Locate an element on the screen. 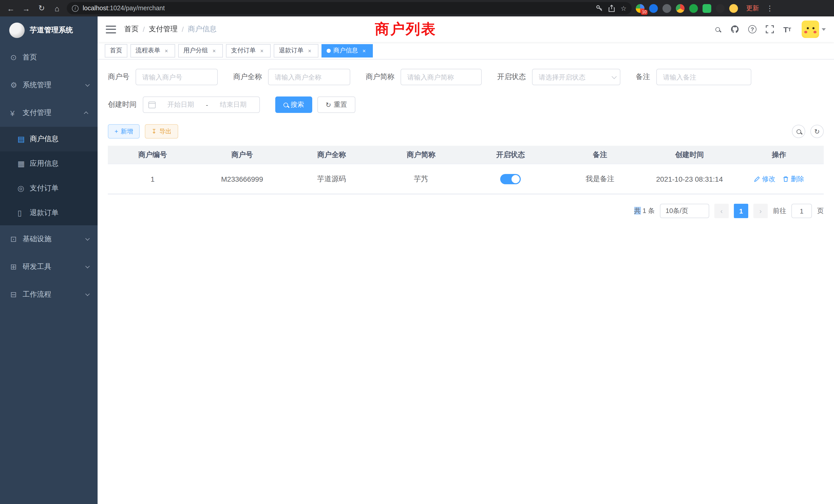 The height and width of the screenshot is (504, 834). url-text: localhost:1024/pay/merchant is located at coordinates (337, 8).